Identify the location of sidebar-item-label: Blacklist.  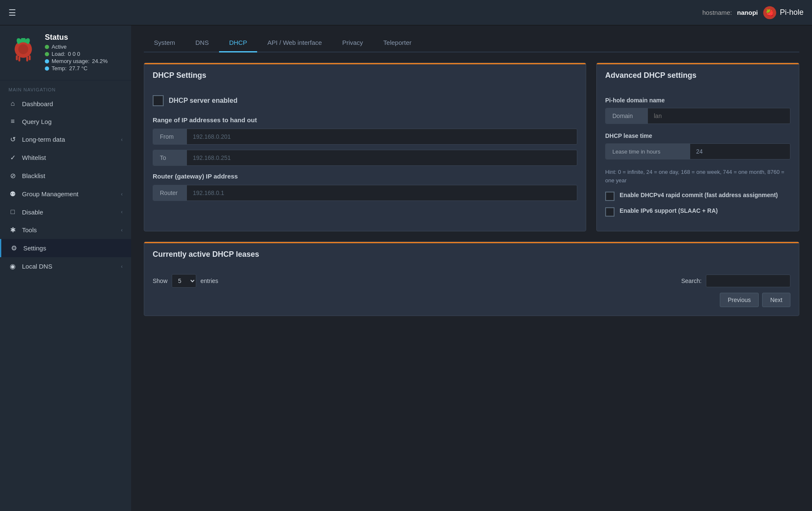
(72, 176).